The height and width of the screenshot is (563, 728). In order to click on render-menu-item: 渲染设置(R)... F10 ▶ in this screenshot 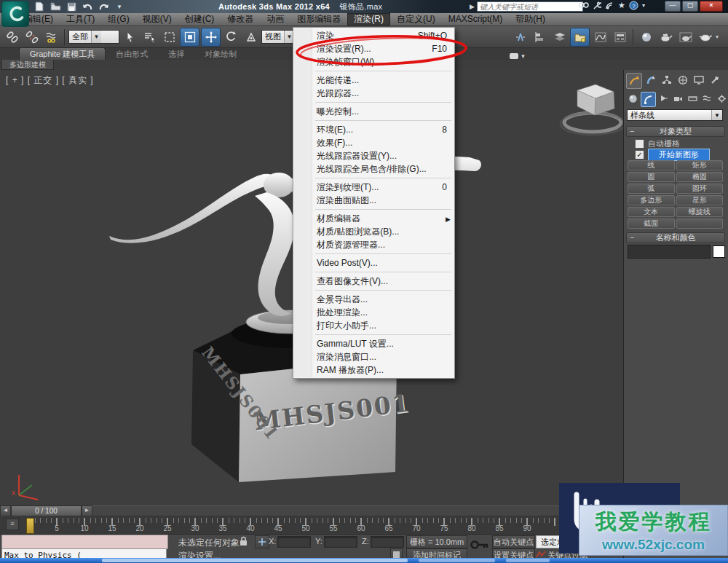, I will do `click(374, 49)`.